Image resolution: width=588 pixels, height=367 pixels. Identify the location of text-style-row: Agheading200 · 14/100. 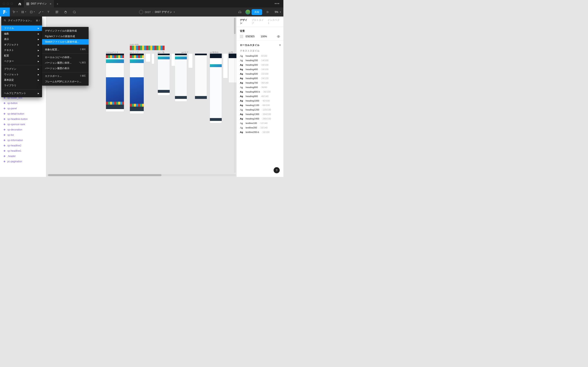
(260, 60).